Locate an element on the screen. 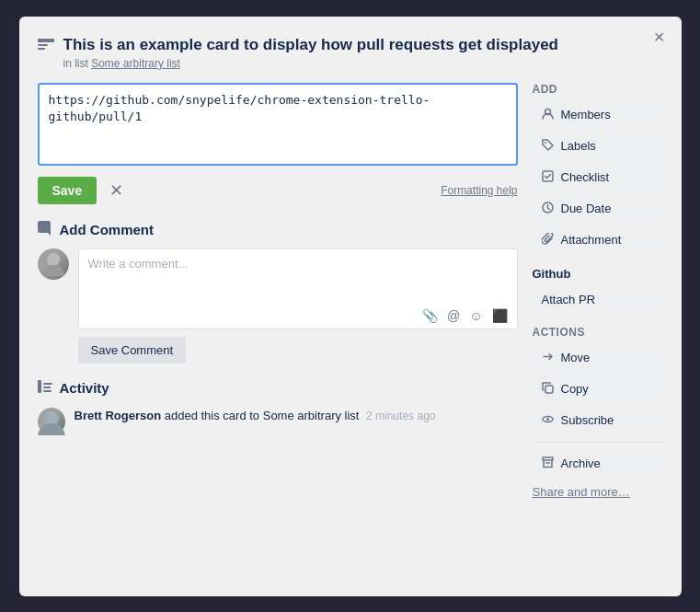  activity-section-header: Activity is located at coordinates (278, 388).